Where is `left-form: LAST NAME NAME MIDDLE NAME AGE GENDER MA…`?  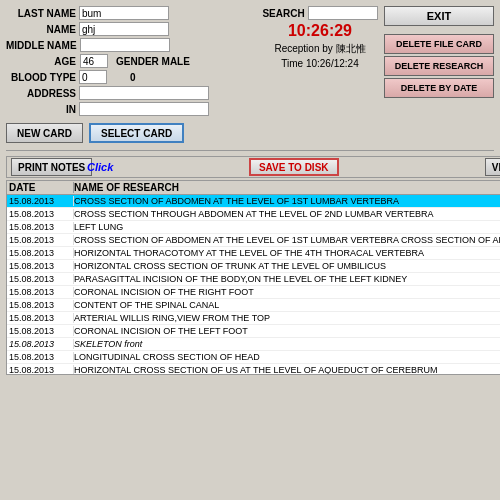
left-form: LAST NAME NAME MIDDLE NAME AGE GENDER MA… is located at coordinates (131, 62).